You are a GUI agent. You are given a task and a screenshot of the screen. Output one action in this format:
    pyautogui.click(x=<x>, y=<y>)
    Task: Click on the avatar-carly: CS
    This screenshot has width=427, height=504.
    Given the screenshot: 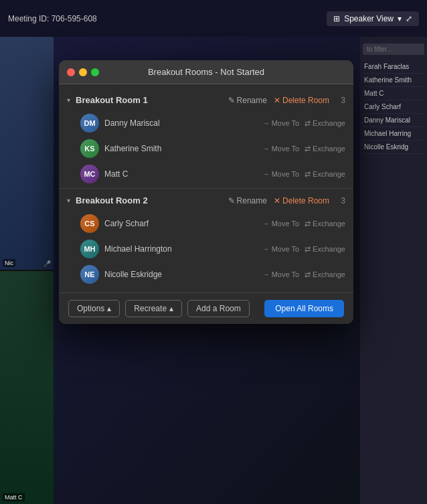 What is the action you would take?
    pyautogui.click(x=90, y=224)
    